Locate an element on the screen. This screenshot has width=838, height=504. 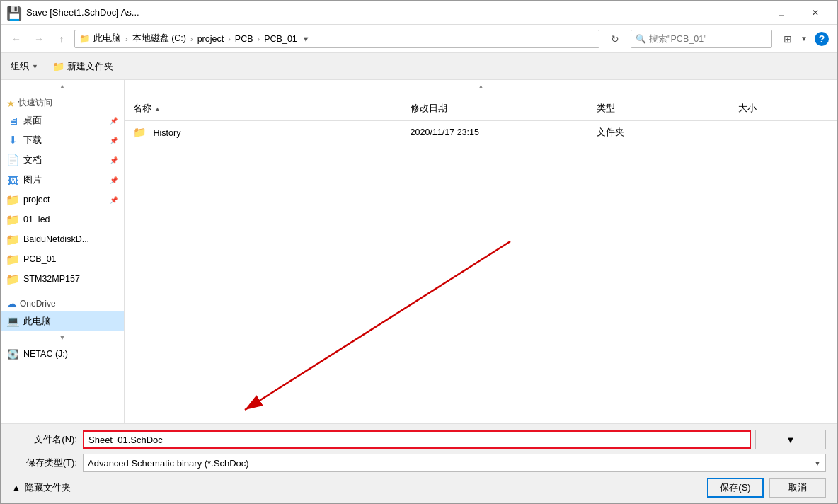
minimize-button: ─ is located at coordinates (747, 13).